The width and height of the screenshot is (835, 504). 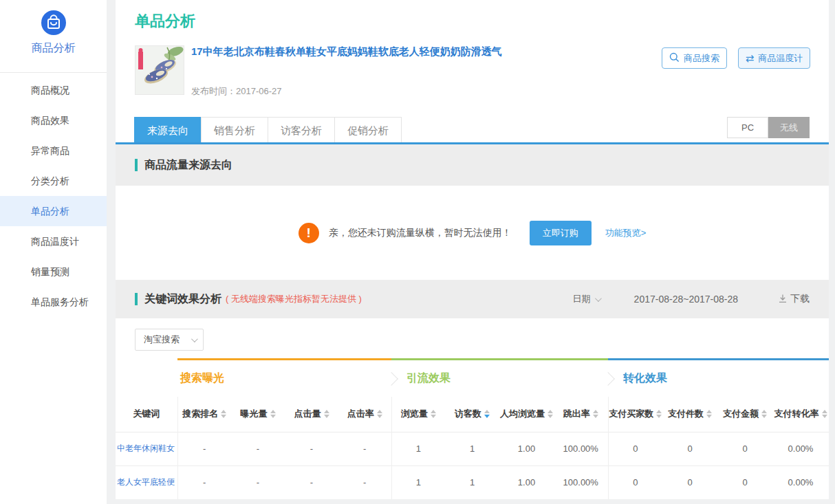 What do you see at coordinates (147, 414) in the screenshot?
I see `col-keyword: 关键词` at bounding box center [147, 414].